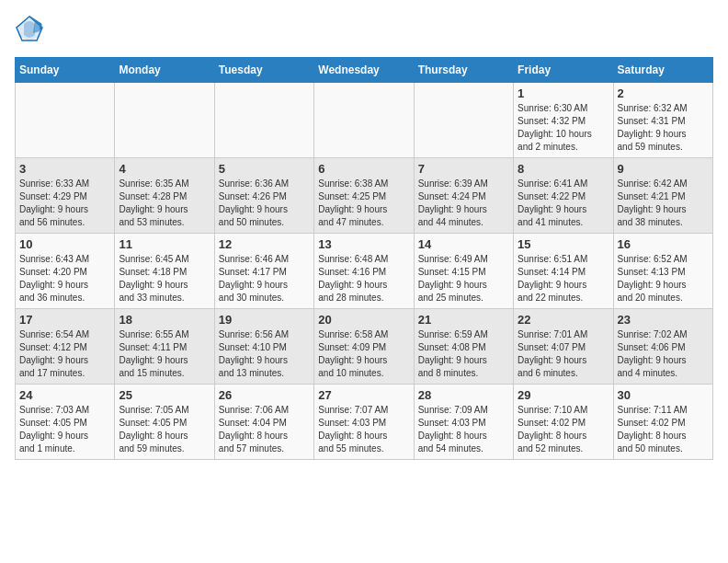 This screenshot has height=563, width=728. What do you see at coordinates (364, 203) in the screenshot?
I see `day-info: Sunrise: 6:38 AMSunset: 4:25 PMDaylight:…` at bounding box center [364, 203].